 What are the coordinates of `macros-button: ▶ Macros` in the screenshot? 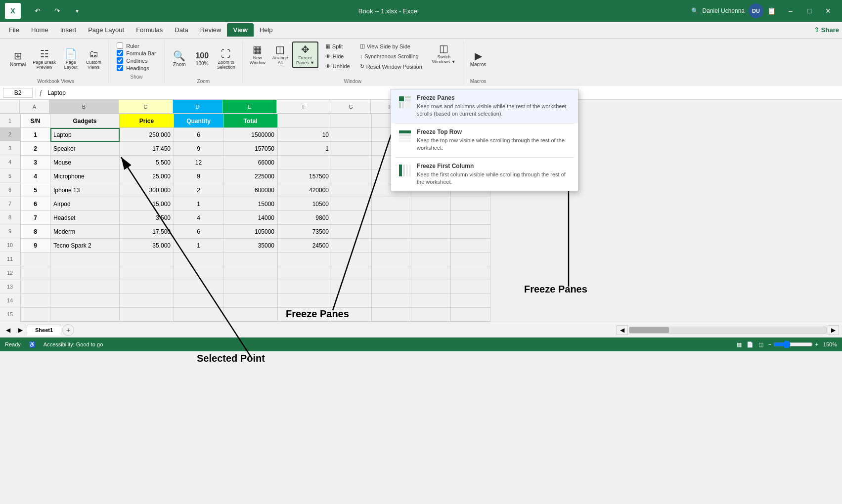 It's located at (479, 59).